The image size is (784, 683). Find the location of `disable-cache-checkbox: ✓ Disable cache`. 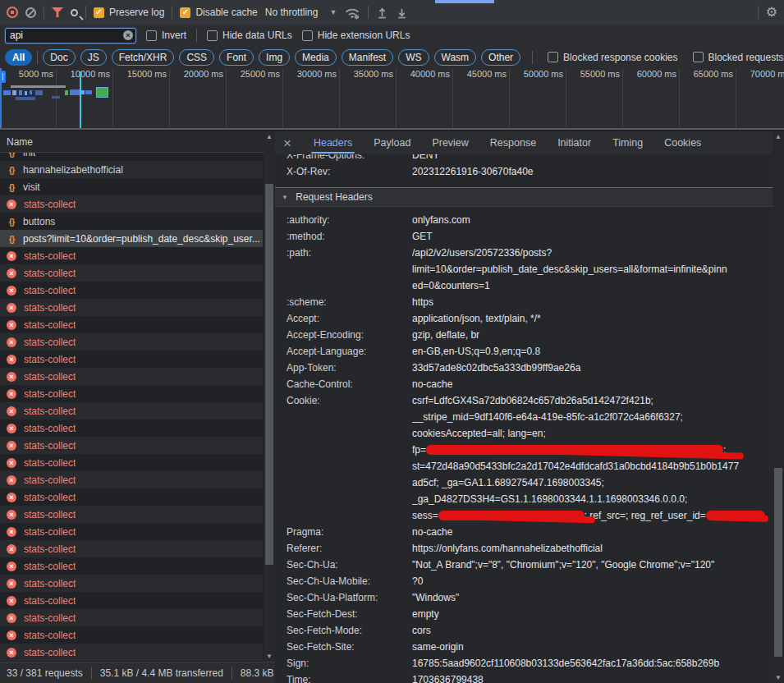

disable-cache-checkbox: ✓ Disable cache is located at coordinates (218, 12).